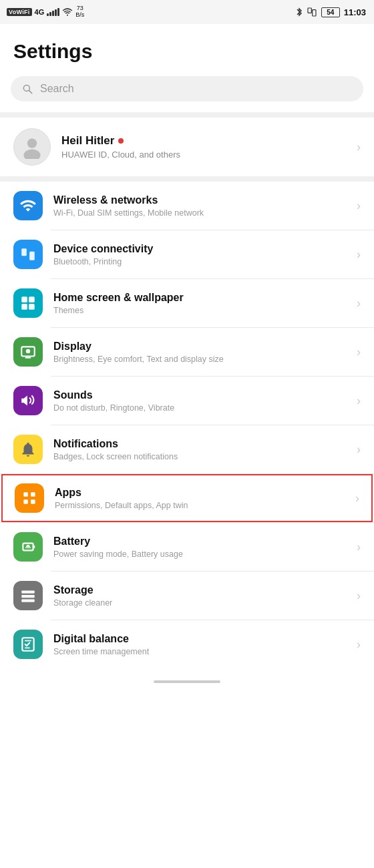 The width and height of the screenshot is (374, 868). What do you see at coordinates (200, 457) in the screenshot?
I see `notifications-subtitle: Badges, Lock screen notifications` at bounding box center [200, 457].